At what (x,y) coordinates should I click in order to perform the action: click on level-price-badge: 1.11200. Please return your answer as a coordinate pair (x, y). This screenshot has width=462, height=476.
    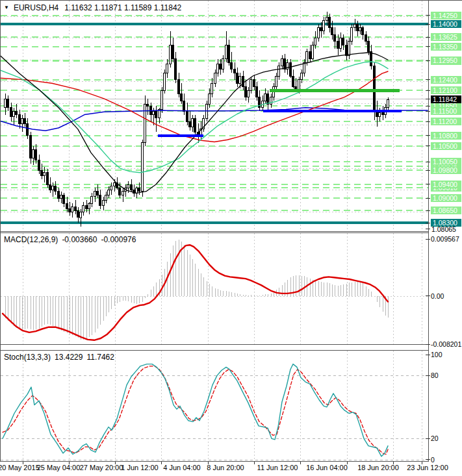
    Looking at the image, I should click on (446, 121).